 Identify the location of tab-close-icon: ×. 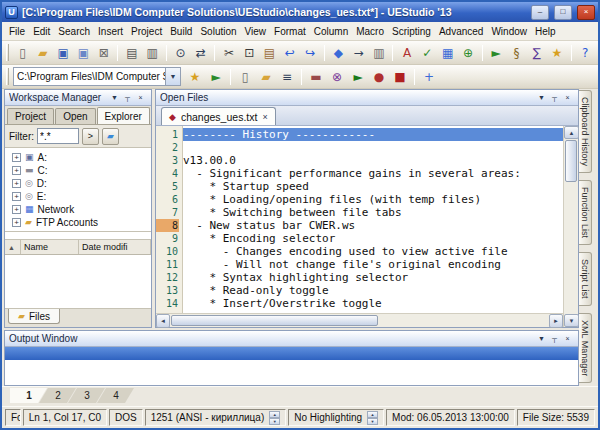
(264, 117).